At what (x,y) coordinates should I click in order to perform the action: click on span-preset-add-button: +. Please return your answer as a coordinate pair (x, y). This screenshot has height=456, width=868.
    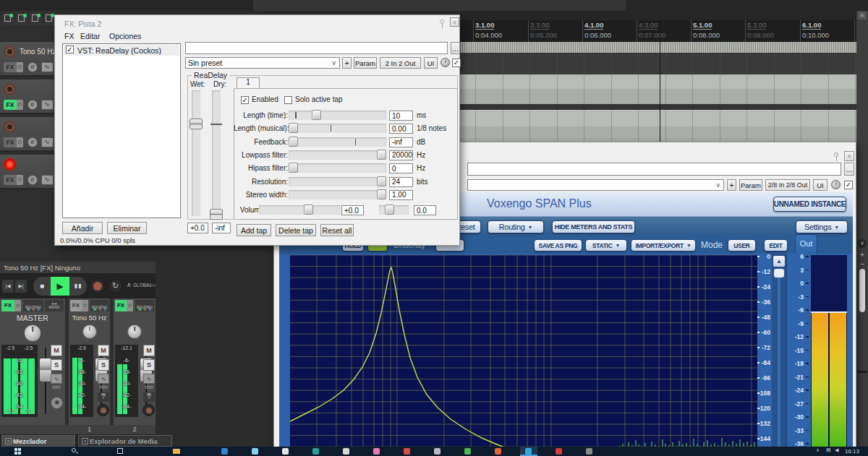
    Looking at the image, I should click on (732, 185).